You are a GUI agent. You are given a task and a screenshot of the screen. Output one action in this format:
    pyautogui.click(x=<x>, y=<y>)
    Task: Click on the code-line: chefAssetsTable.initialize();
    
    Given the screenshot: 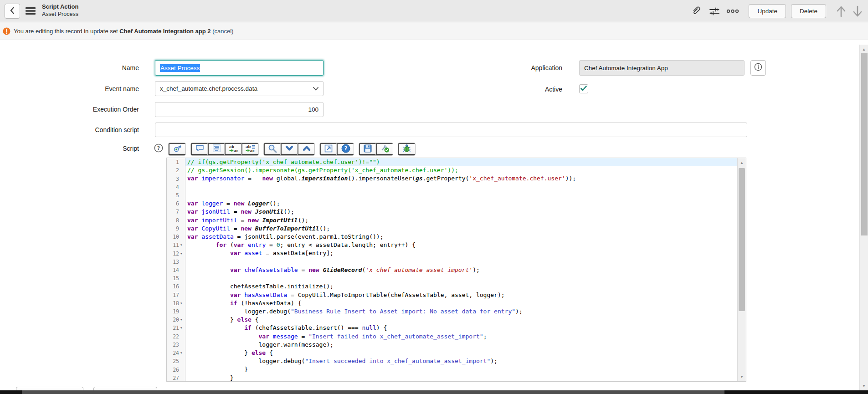 What is the action you would take?
    pyautogui.click(x=461, y=287)
    